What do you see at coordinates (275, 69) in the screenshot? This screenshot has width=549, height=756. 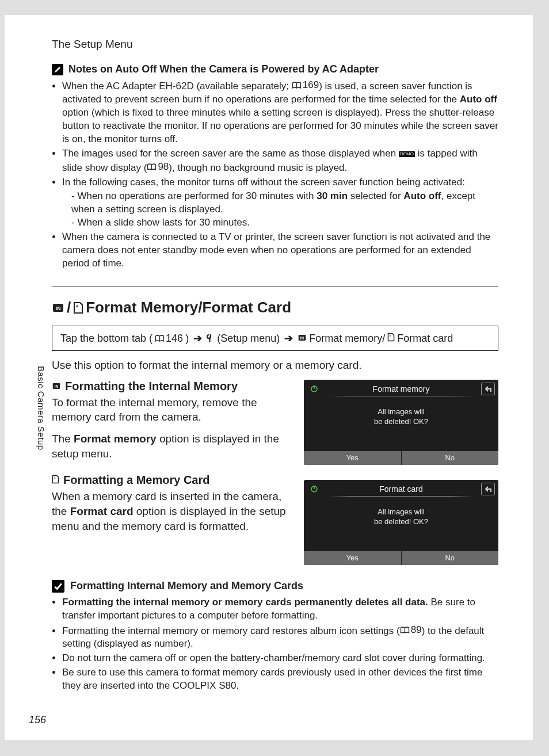 I see `note-heading-auto-off: Notes on Auto Off When the Camera is Pow…` at bounding box center [275, 69].